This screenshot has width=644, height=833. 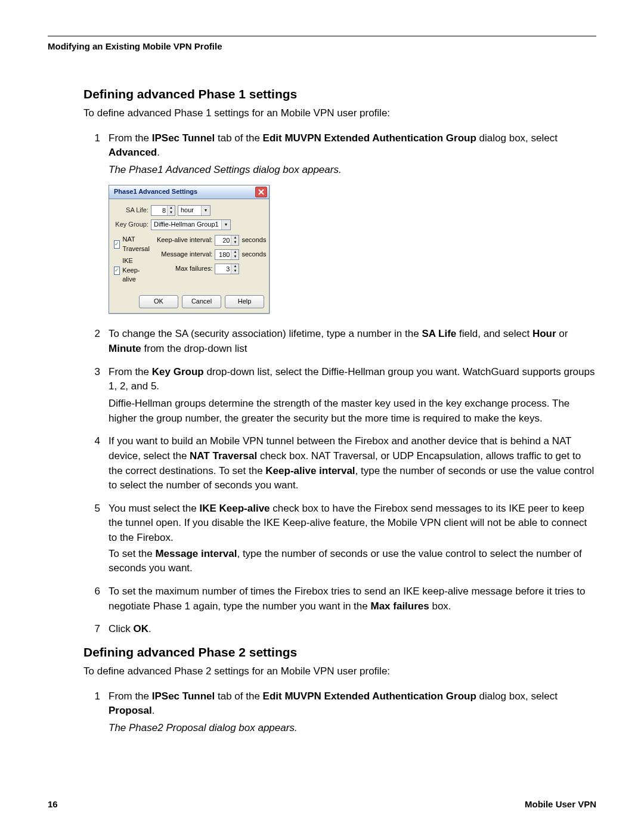 What do you see at coordinates (184, 240) in the screenshot?
I see `keepalive-interval-label: Keep-alive interval:` at bounding box center [184, 240].